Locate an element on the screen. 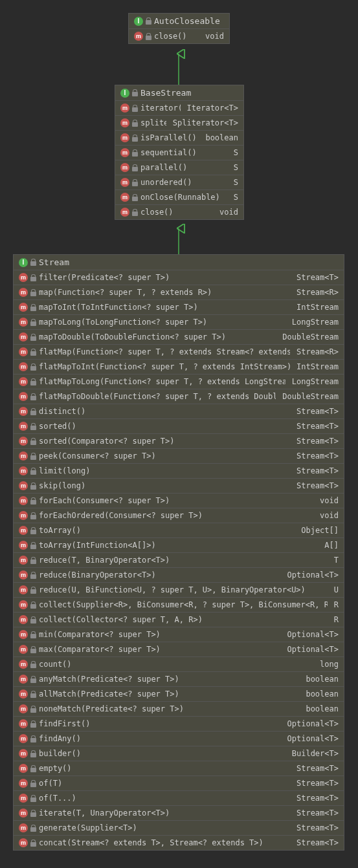 The image size is (358, 868). method-row: mcollect(Collector<? super T, A, R>)R is located at coordinates (179, 620).